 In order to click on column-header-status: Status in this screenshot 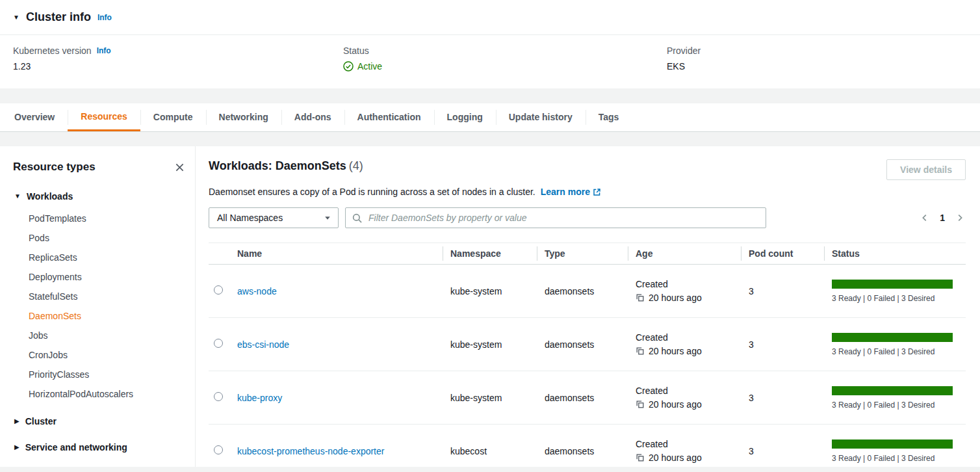, I will do `click(898, 254)`.